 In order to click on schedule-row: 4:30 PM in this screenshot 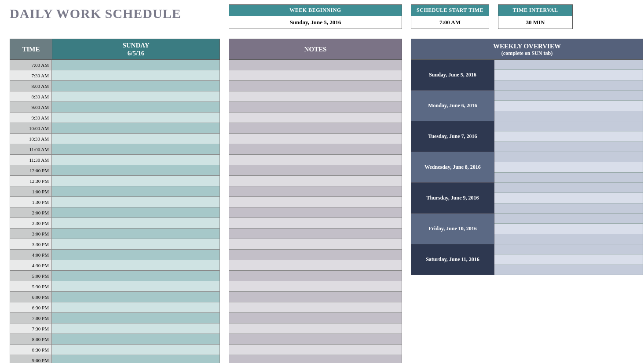, I will do `click(115, 265)`.